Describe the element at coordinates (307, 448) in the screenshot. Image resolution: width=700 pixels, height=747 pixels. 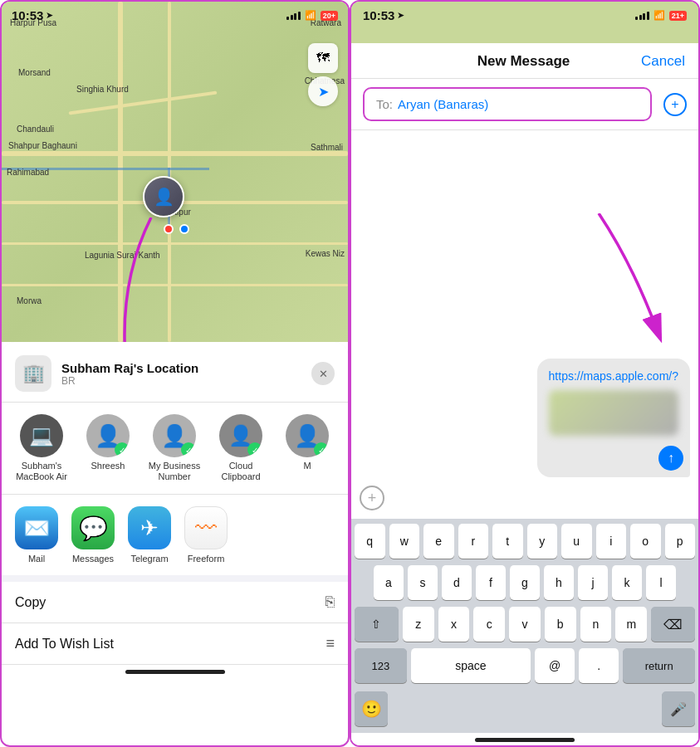
I see `contact-m: 👤 ✓ M` at that location.